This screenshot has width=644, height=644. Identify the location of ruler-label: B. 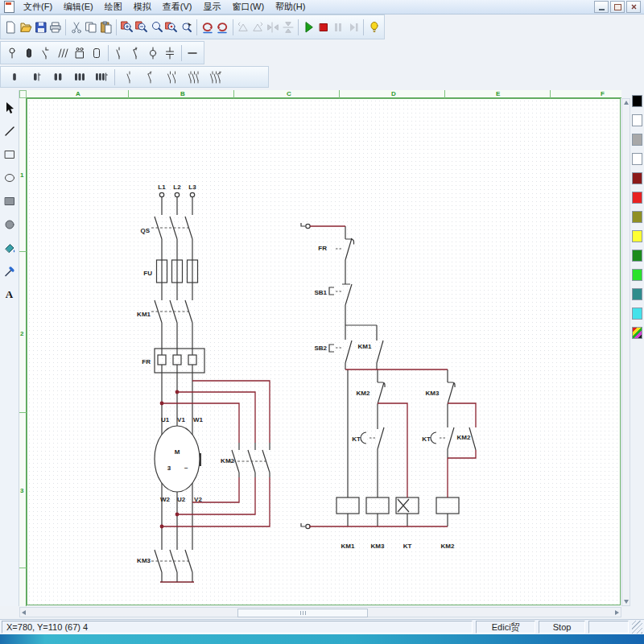
(183, 94).